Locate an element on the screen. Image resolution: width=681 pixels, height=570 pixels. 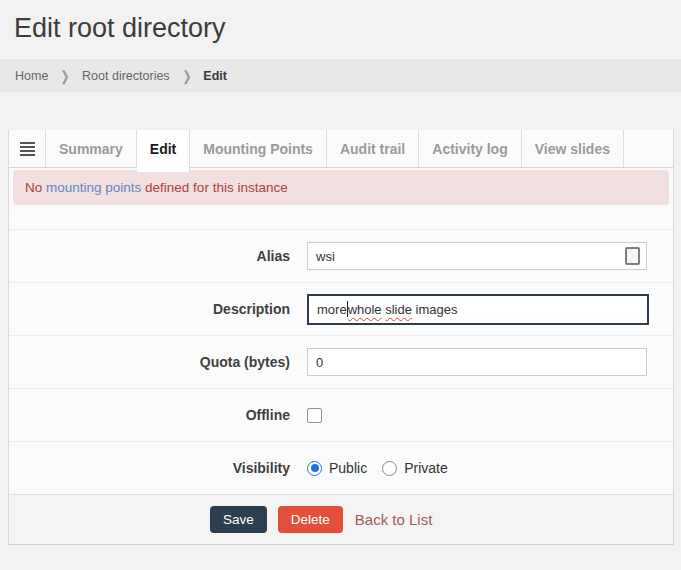
breadcrumb-home: Home is located at coordinates (32, 76).